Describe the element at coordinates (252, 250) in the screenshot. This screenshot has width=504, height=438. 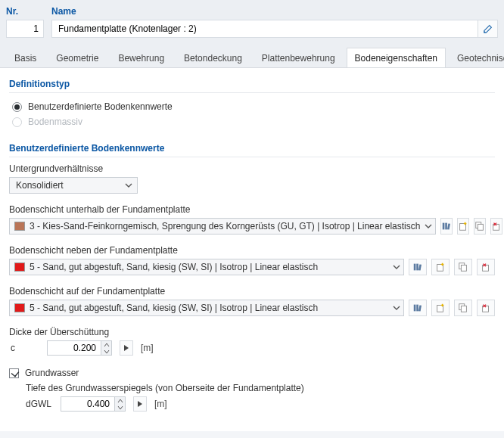
I see `layer-beside-label: Bodenschicht neben der Fundamentplatte` at that location.